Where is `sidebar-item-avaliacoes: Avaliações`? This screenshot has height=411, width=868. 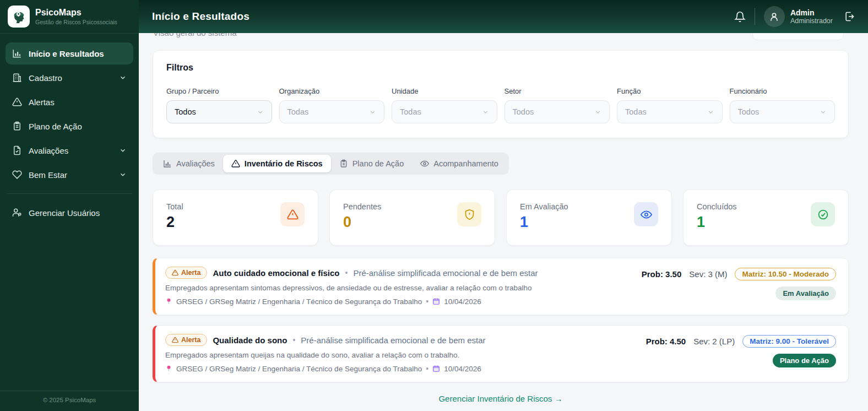
sidebar-item-avaliacoes: Avaliações is located at coordinates (69, 150).